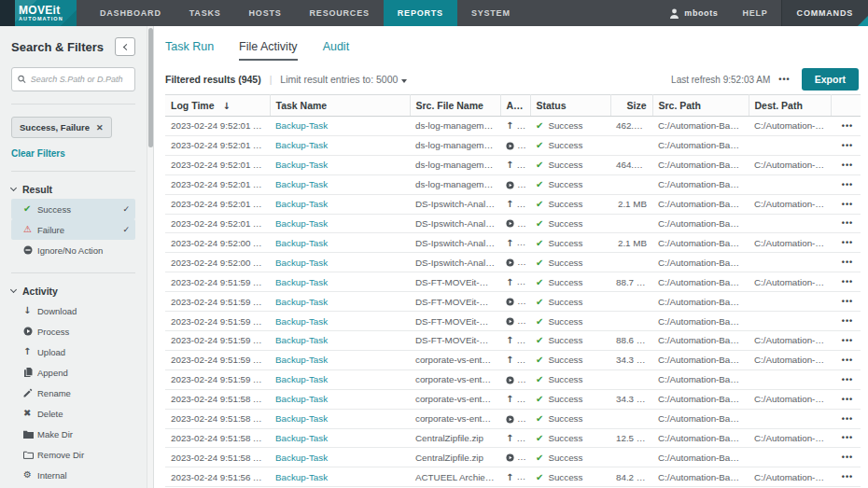  What do you see at coordinates (73, 475) in the screenshot?
I see `filter-item-internal: ⚙Internal` at bounding box center [73, 475].